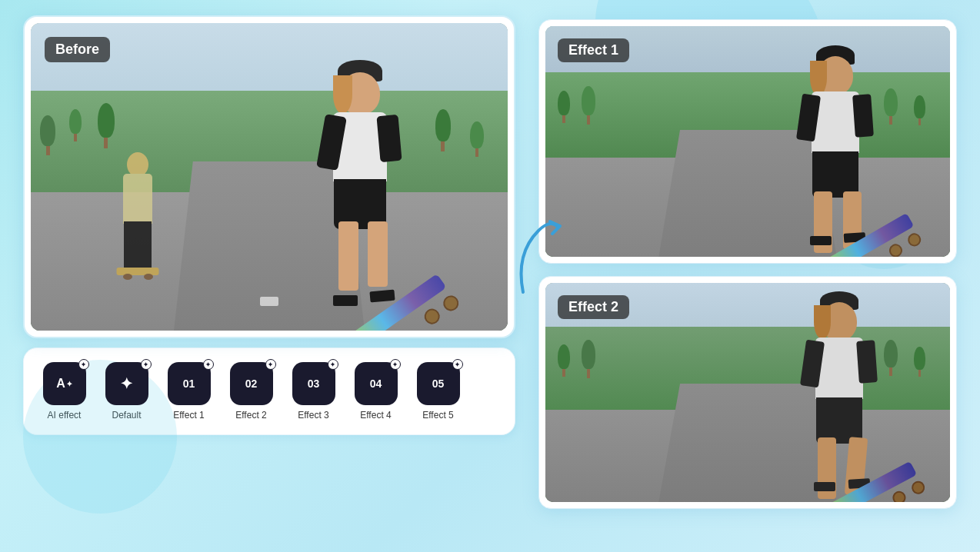  Describe the element at coordinates (126, 384) in the screenshot. I see `default-icon-text: ✦` at that location.